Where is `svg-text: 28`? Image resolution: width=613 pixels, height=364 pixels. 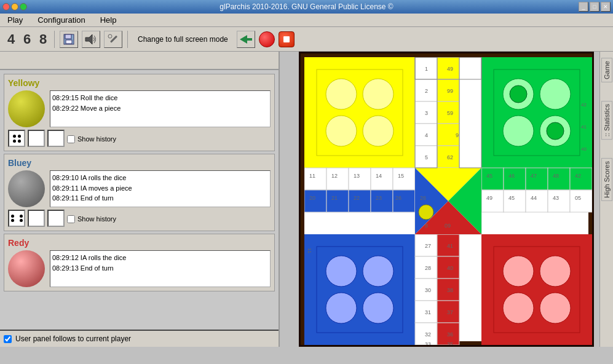 svg-text: 28 is located at coordinates (428, 268).